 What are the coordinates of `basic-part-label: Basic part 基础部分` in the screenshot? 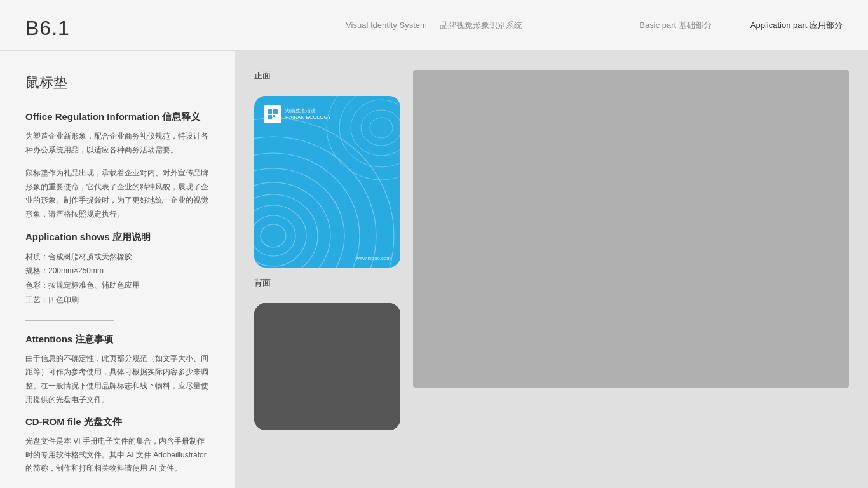 It's located at (675, 25).